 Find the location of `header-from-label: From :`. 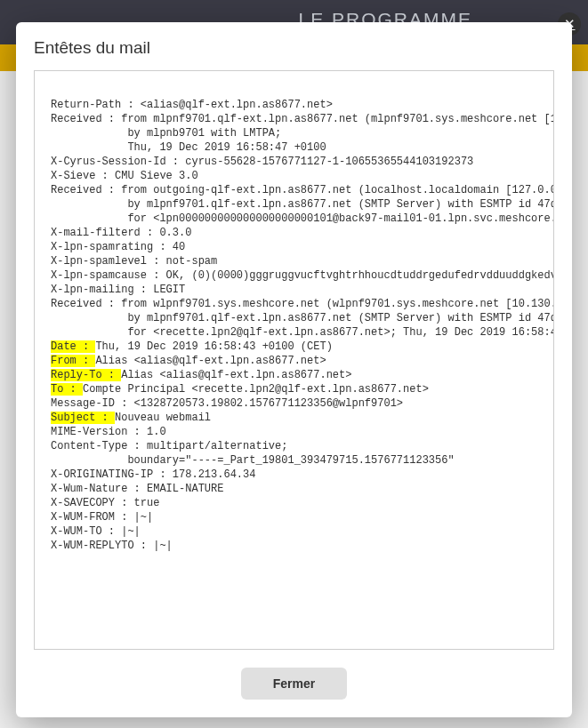

header-from-label: From : is located at coordinates (73, 361).